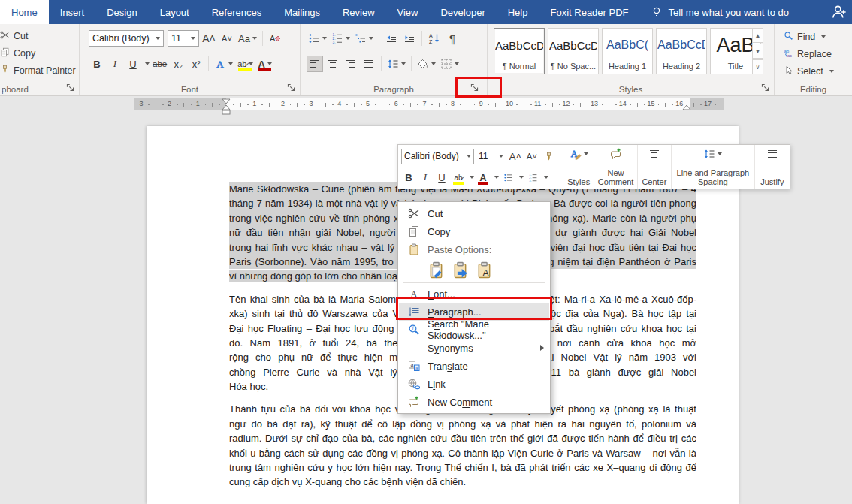 This screenshot has height=504, width=852. Describe the element at coordinates (408, 12) in the screenshot. I see `tab-view: View` at that location.